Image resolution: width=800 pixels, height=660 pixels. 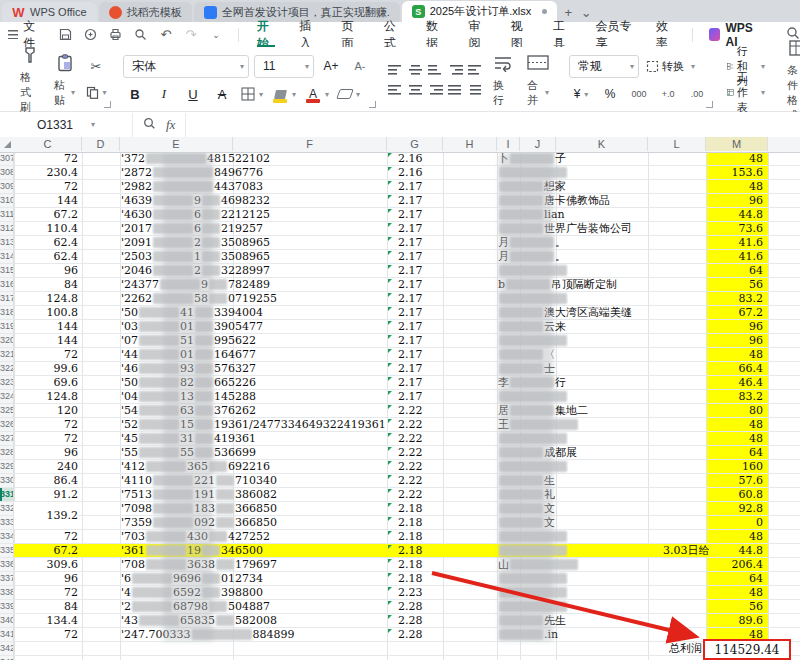 I want to click on table-row: 310144'4639946982322.17唐卡佛教饰品96, so click(x=400, y=201).